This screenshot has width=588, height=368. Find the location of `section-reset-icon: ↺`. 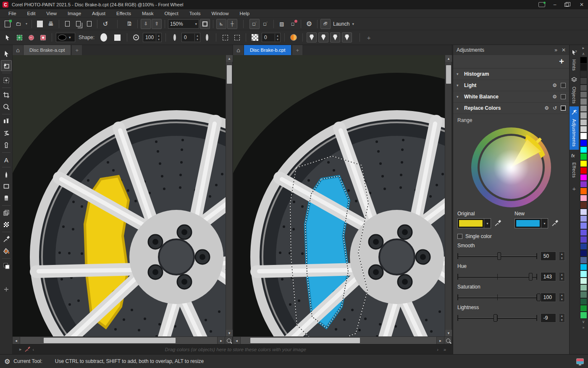

section-reset-icon: ↺ is located at coordinates (555, 108).